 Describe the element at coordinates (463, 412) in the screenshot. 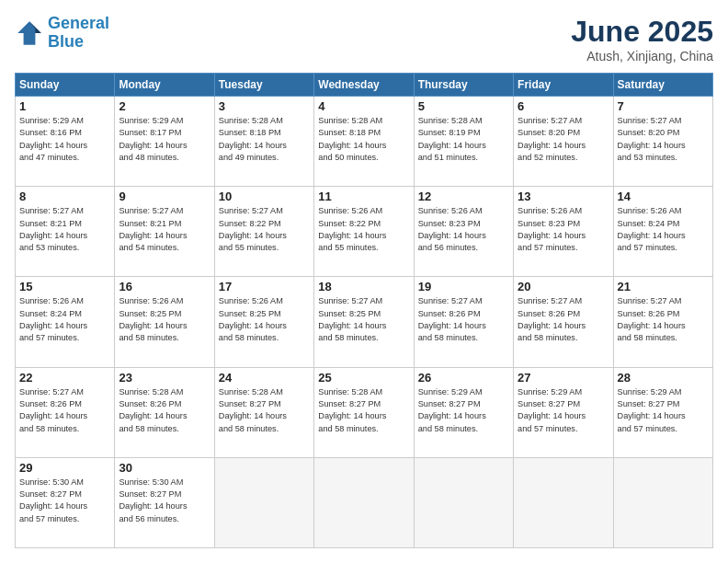

I see `calendar-cell: 26Sunrise: 5:29 AM Sunset: 8:27 PM Dayli…` at that location.